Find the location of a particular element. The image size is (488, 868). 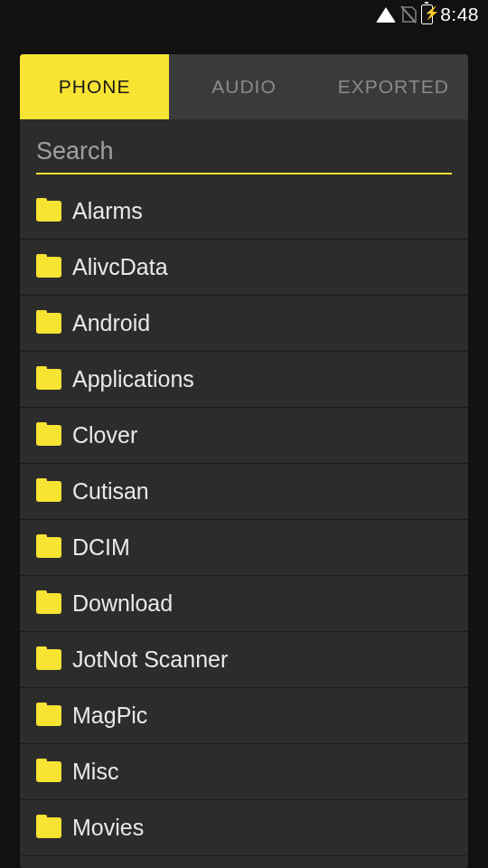

folder-name: Movies is located at coordinates (108, 828).